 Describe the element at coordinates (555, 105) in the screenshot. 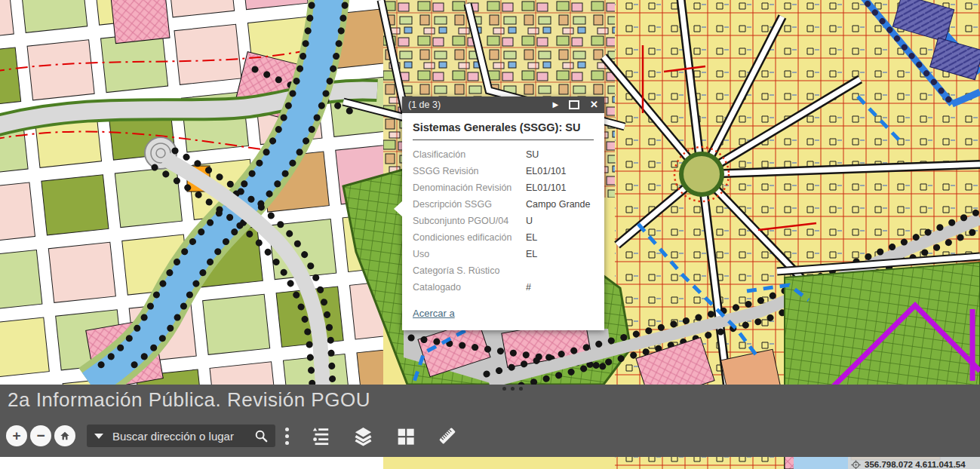

I see `next-feature-icon: ▶` at that location.